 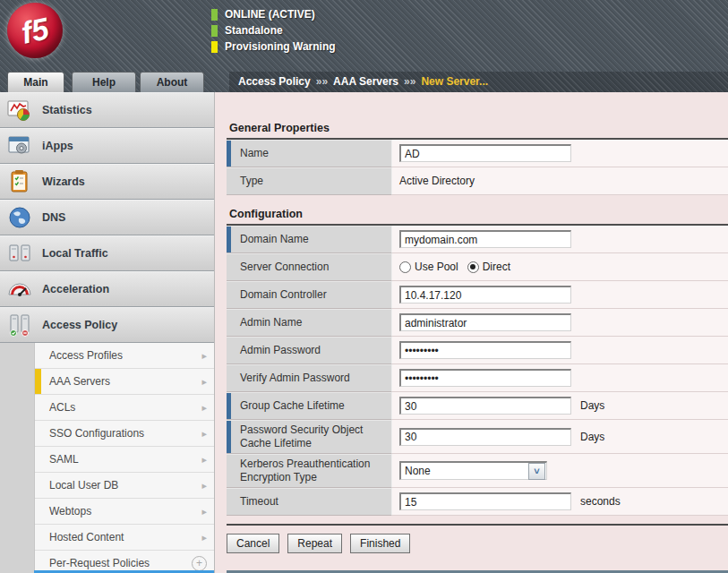 What do you see at coordinates (54, 218) in the screenshot?
I see `sidebar-item-label: DNS` at bounding box center [54, 218].